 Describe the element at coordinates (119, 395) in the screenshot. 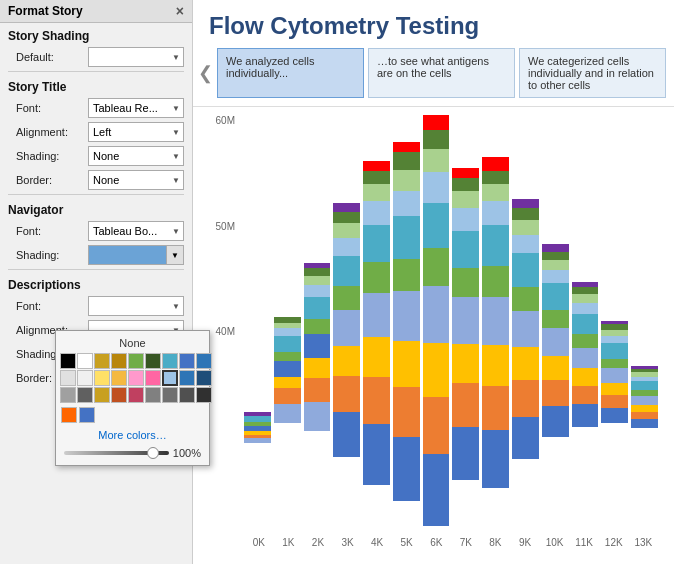

I see `color-cell-darkorange` at that location.